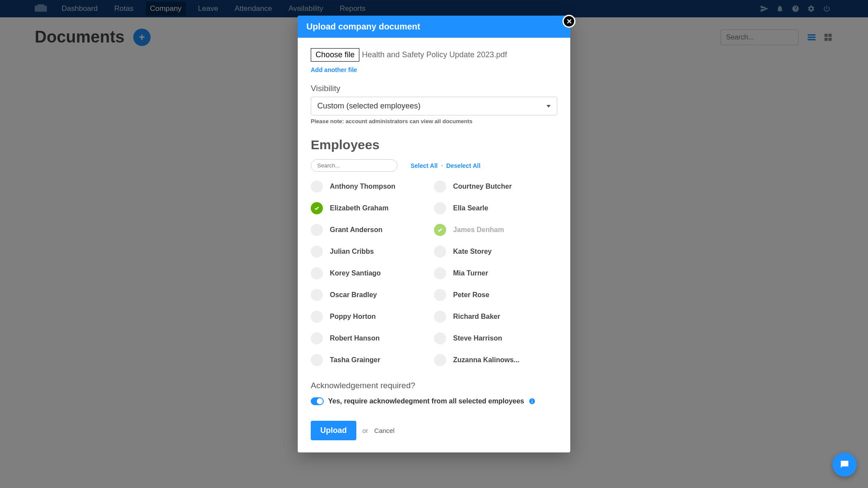 The height and width of the screenshot is (488, 868). Describe the element at coordinates (353, 317) in the screenshot. I see `employee-name: Poppy Horton` at that location.